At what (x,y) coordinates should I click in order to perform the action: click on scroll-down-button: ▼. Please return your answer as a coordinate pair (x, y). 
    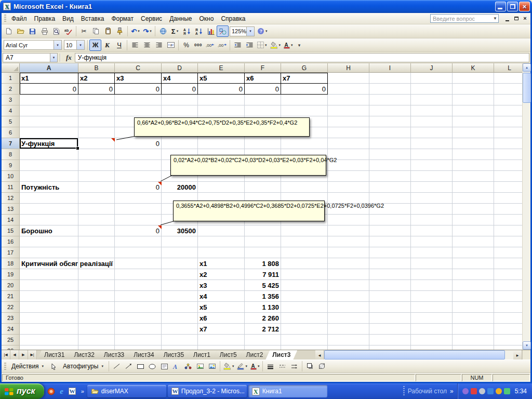
    Looking at the image, I should click on (527, 345).